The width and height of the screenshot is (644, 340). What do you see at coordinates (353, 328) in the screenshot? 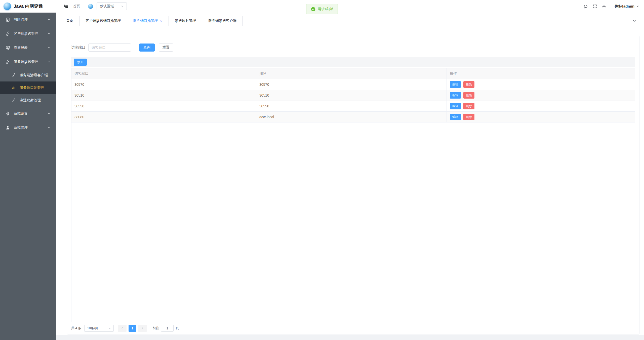
I see `pagination: 共 4 条 10条/页 1 前往 页` at bounding box center [353, 328].